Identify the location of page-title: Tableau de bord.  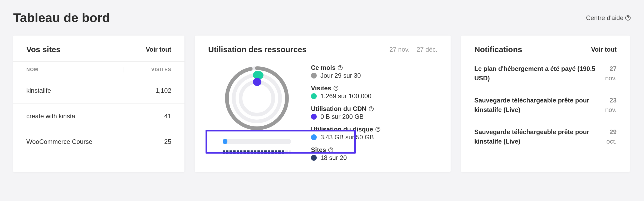
(62, 18).